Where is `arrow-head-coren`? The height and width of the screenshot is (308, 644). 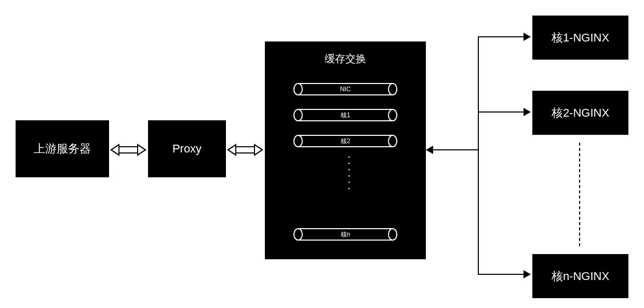
arrow-head-coren is located at coordinates (527, 274).